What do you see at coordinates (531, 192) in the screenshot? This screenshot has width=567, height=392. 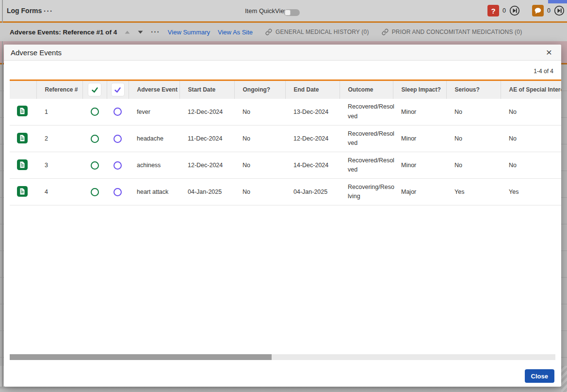 I see `special-interest-cell: Yes` at bounding box center [531, 192].